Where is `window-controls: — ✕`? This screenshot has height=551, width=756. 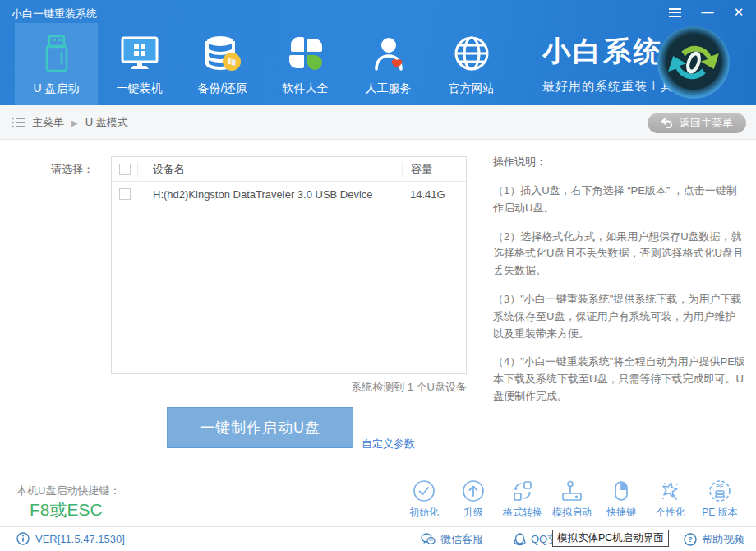 window-controls: — ✕ is located at coordinates (708, 12).